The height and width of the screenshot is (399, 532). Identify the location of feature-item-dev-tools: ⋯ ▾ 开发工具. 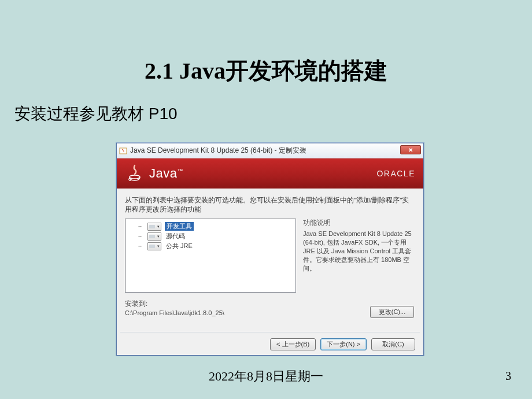
(210, 227).